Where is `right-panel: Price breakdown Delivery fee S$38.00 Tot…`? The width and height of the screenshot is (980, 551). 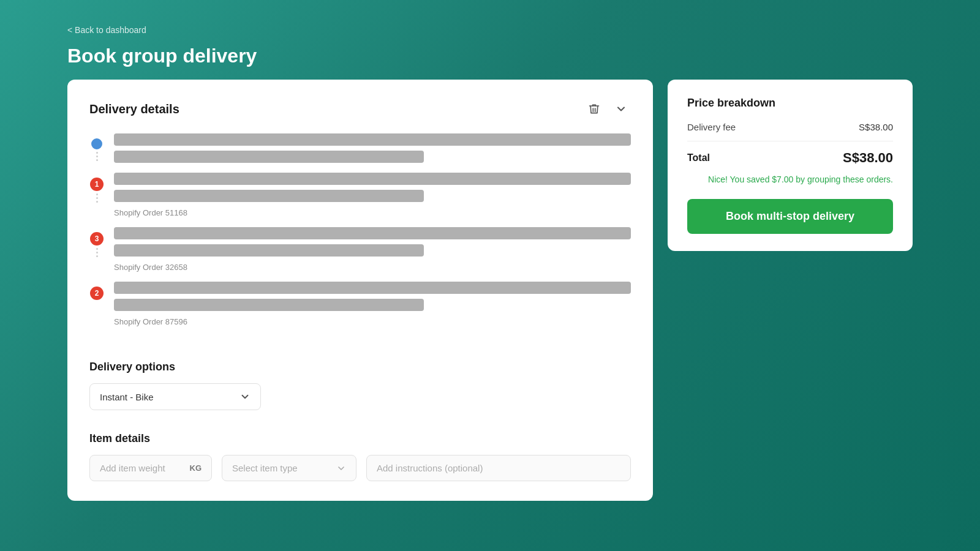 right-panel: Price breakdown Delivery fee S$38.00 Tot… is located at coordinates (790, 165).